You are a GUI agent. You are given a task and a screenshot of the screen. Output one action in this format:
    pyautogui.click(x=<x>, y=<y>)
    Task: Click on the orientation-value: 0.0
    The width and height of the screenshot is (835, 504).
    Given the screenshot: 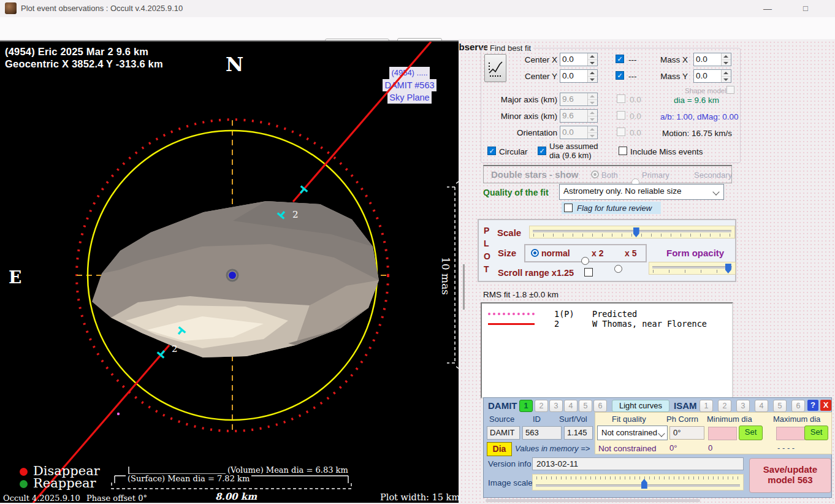 What is the action you would take?
    pyautogui.click(x=574, y=132)
    